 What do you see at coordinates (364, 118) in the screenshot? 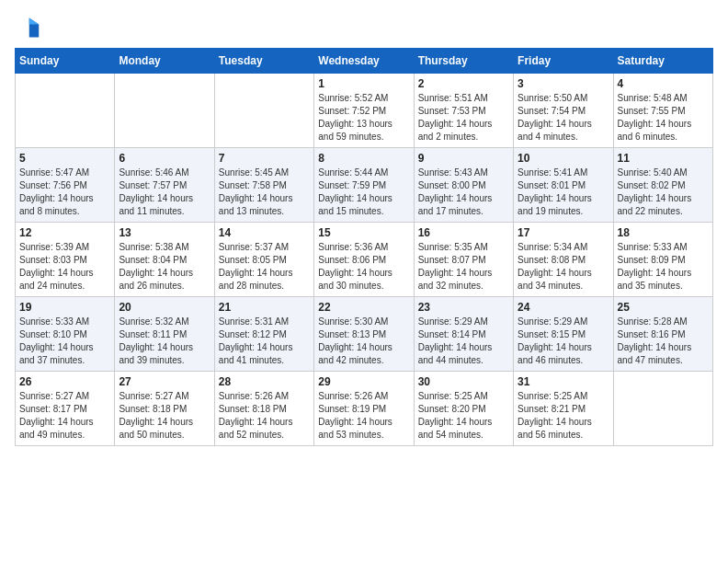
I see `day-info: Sunrise: 5:52 AM Sunset: 7:52 PM Dayligh…` at bounding box center [364, 118].